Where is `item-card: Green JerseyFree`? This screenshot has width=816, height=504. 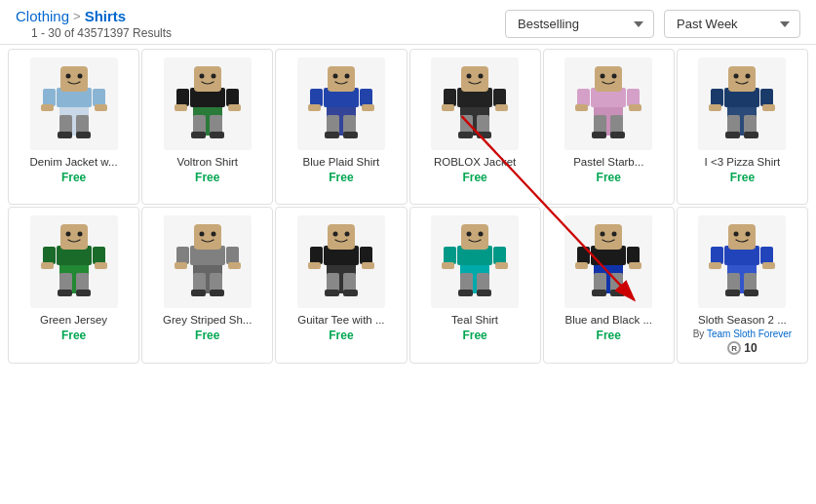 item-card: Green JerseyFree is located at coordinates (74, 285).